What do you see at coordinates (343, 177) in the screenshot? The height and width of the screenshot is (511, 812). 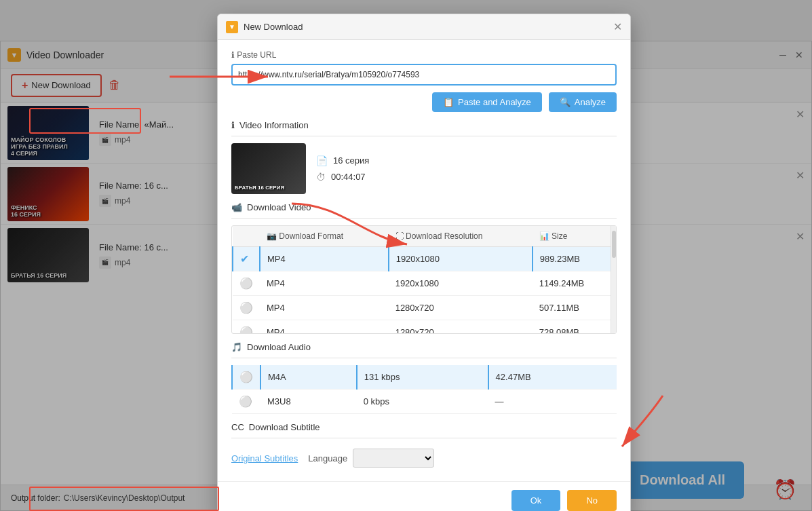 I see `duration-row: ⏱ 00:44:07` at bounding box center [343, 177].